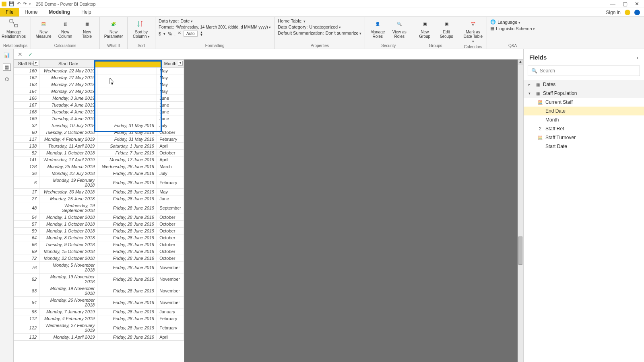 The width and height of the screenshot is (644, 362). Describe the element at coordinates (99, 245) in the screenshot. I see `table-row: 66 Tuesday, 9 October 2018 Friday, 28 Ju…` at that location.